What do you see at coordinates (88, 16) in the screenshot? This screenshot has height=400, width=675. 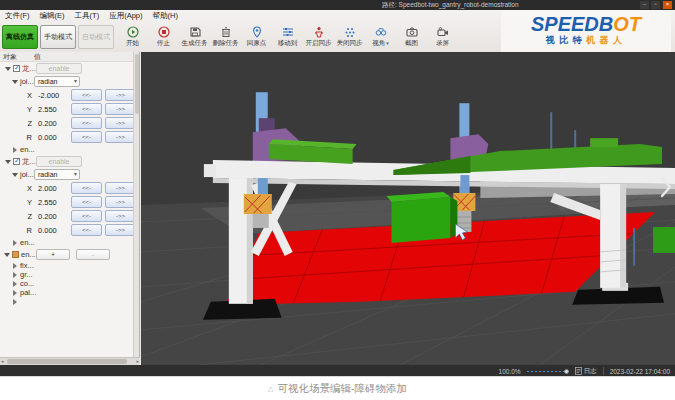 I see `menu-tools: 工具(T)` at bounding box center [88, 16].